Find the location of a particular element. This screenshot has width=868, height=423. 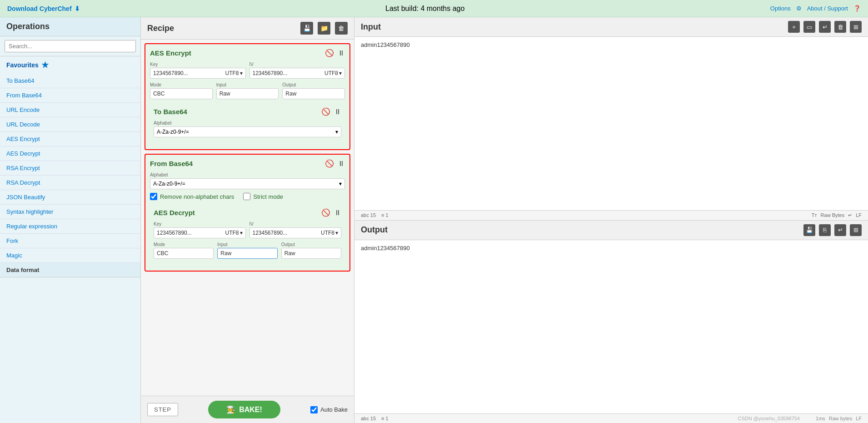

aes-encrypt-key-encoding: UTF8 ▾ is located at coordinates (234, 73).